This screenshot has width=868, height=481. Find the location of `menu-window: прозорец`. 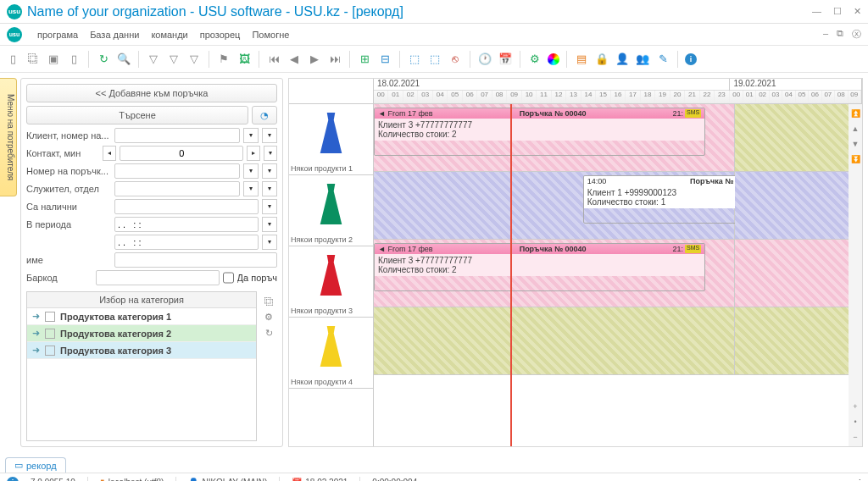

menu-window: прозорец is located at coordinates (220, 35).